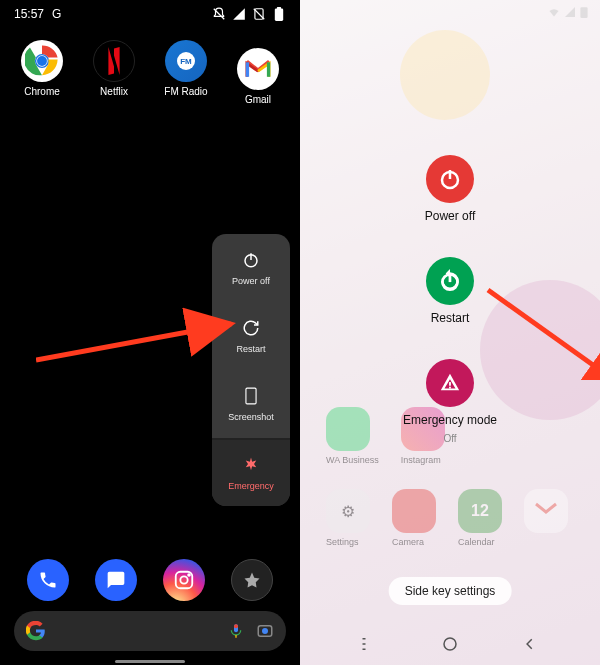  What do you see at coordinates (42, 72) in the screenshot?
I see `app-chrome: Chrome` at bounding box center [42, 72].